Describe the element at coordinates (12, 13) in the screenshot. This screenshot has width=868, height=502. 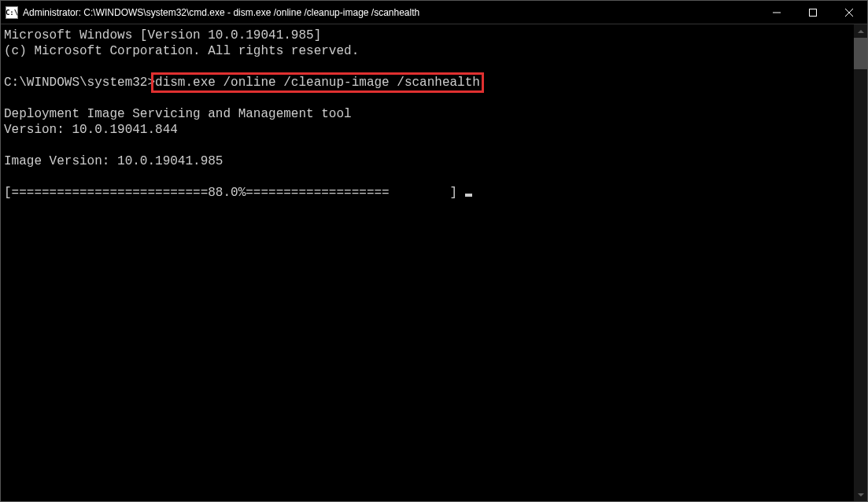
I see `cmd-icon: C:\` at that location.